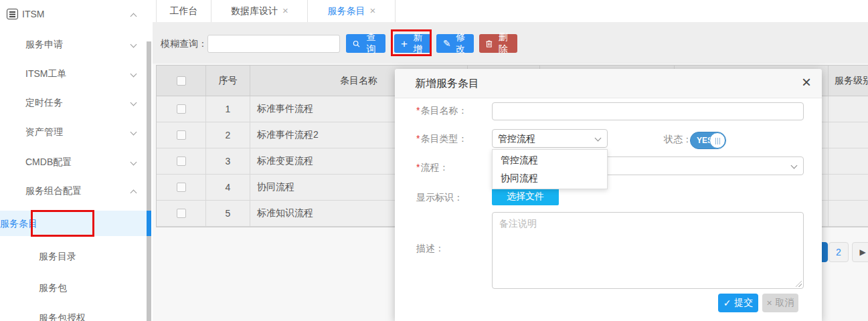 This screenshot has height=321, width=868. Describe the element at coordinates (550, 138) in the screenshot. I see `entry-type-select: 管控流程` at that location.